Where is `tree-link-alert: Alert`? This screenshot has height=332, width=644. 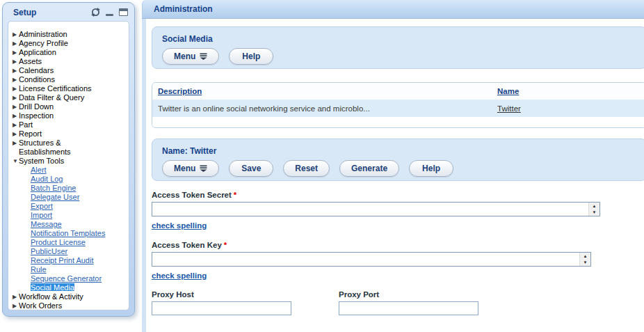
tree-link-alert: Alert is located at coordinates (39, 170).